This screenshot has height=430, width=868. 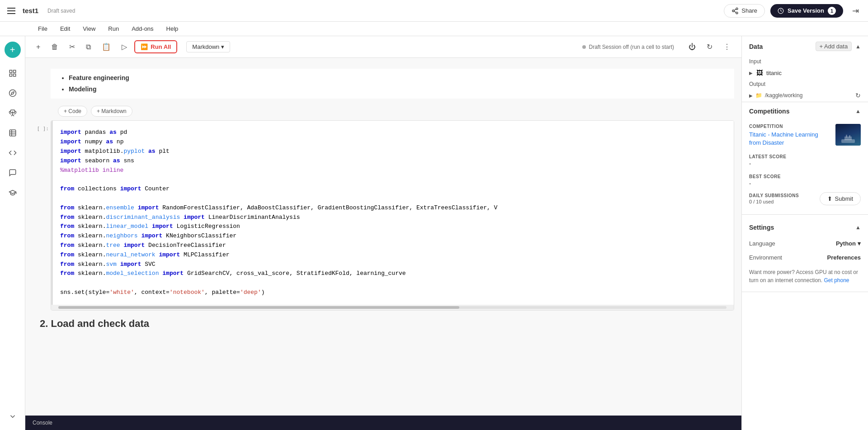 I want to click on add-cell-button: +, so click(x=38, y=47).